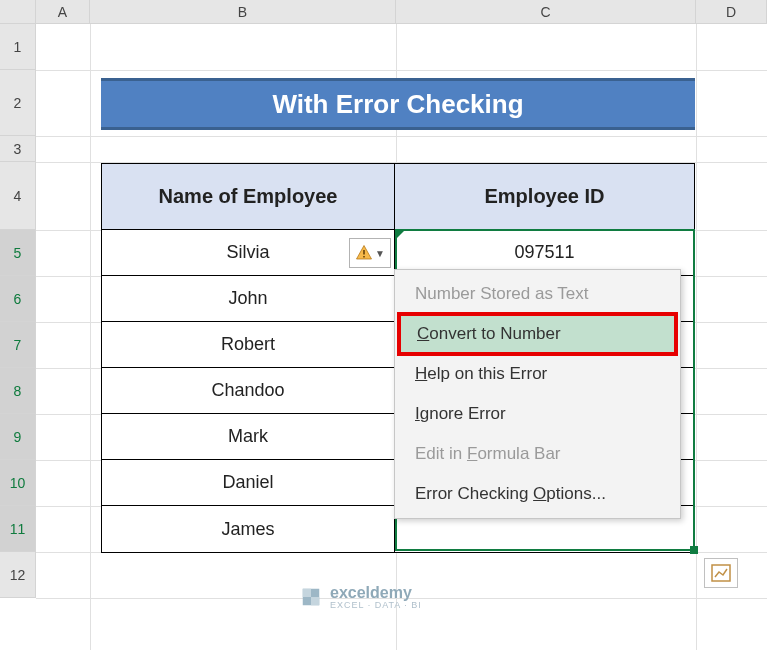 The height and width of the screenshot is (650, 767). What do you see at coordinates (311, 597) in the screenshot?
I see `brand-icon` at bounding box center [311, 597].